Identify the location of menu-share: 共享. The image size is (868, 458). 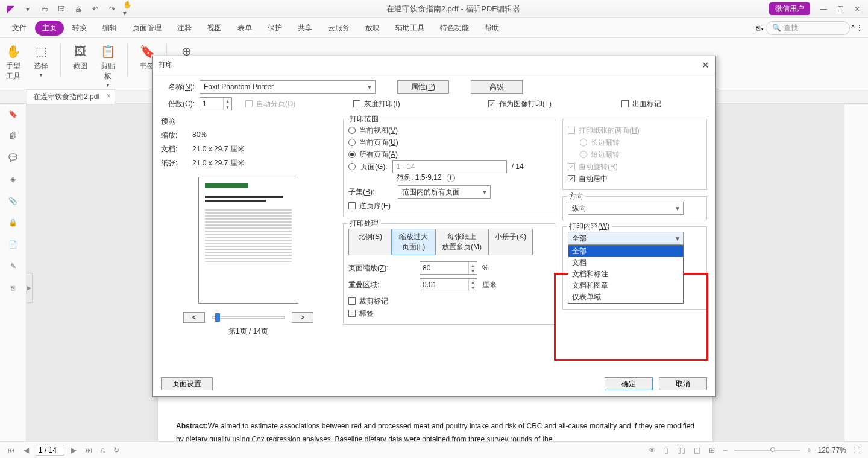
(305, 28).